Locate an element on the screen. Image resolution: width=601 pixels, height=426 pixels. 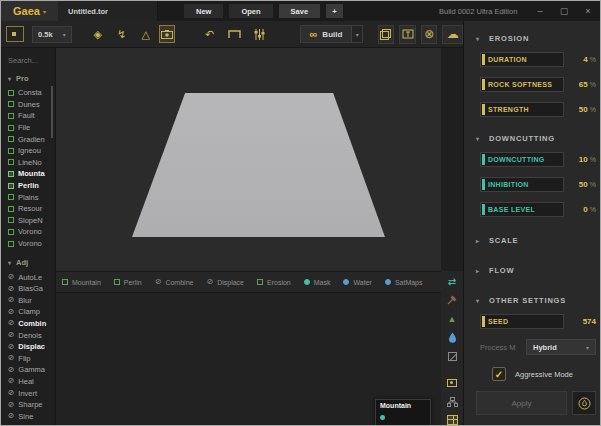
texture-icon is located at coordinates (452, 383).